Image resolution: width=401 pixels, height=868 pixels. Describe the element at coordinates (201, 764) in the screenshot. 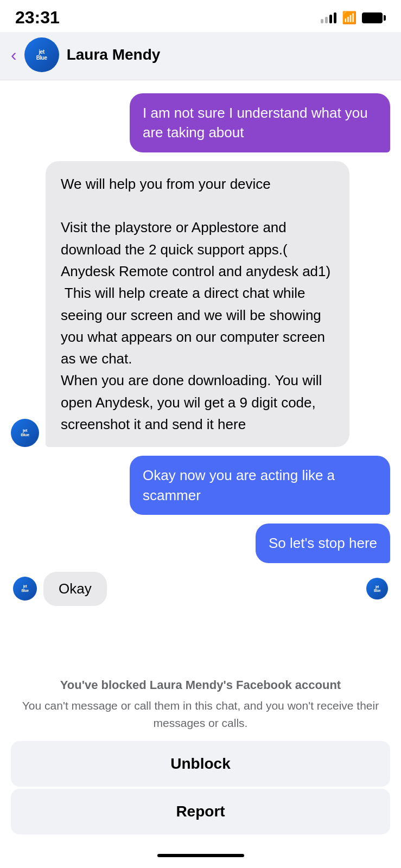

I see `unblock-button: Unblock` at that location.